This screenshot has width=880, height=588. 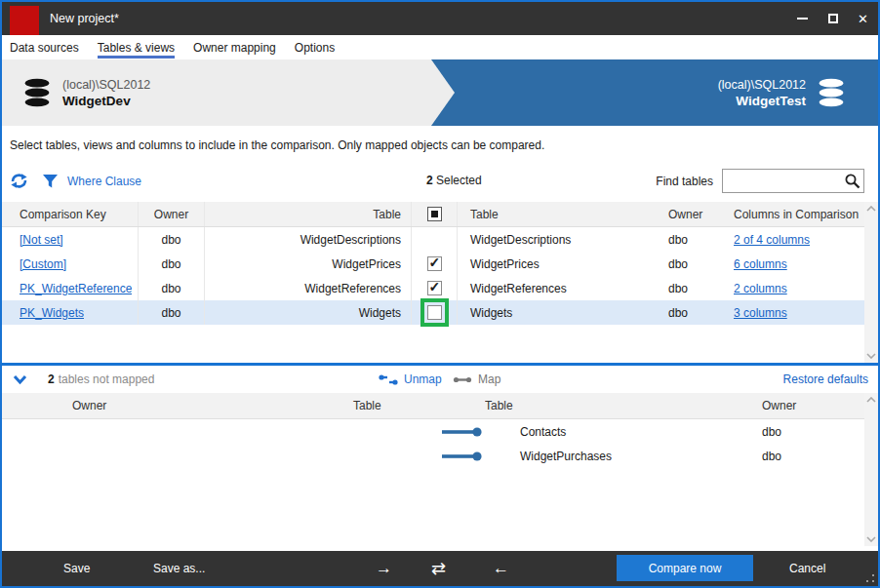 I want to click on filter-button, so click(x=51, y=181).